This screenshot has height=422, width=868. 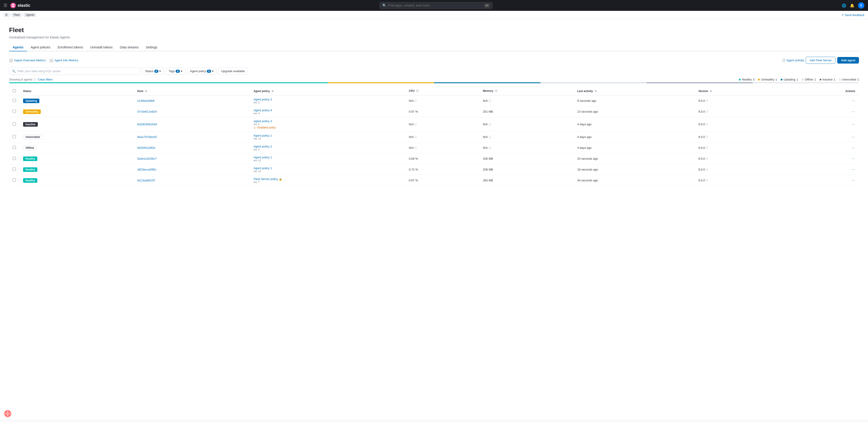 What do you see at coordinates (844, 5) in the screenshot?
I see `globe-icon-button: 🌐` at bounding box center [844, 5].